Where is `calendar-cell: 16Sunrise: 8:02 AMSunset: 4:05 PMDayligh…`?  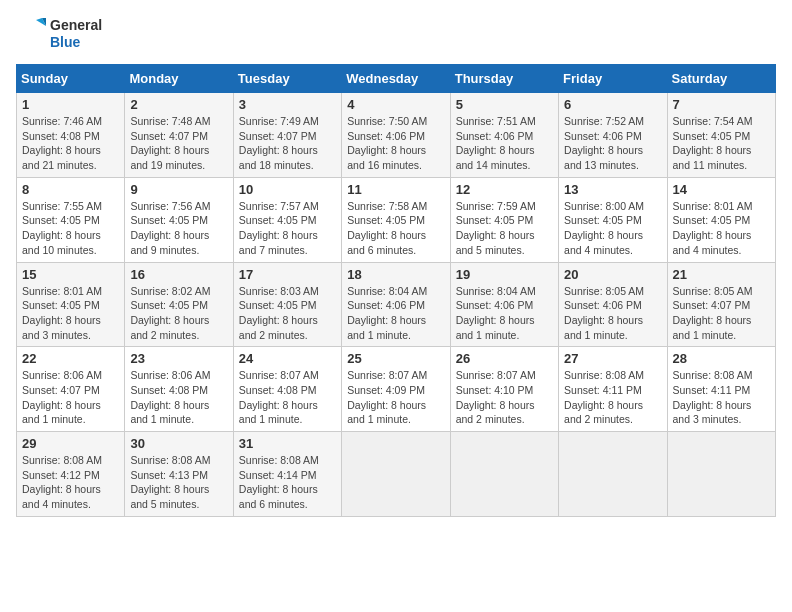 calendar-cell: 16Sunrise: 8:02 AMSunset: 4:05 PMDayligh… is located at coordinates (179, 304).